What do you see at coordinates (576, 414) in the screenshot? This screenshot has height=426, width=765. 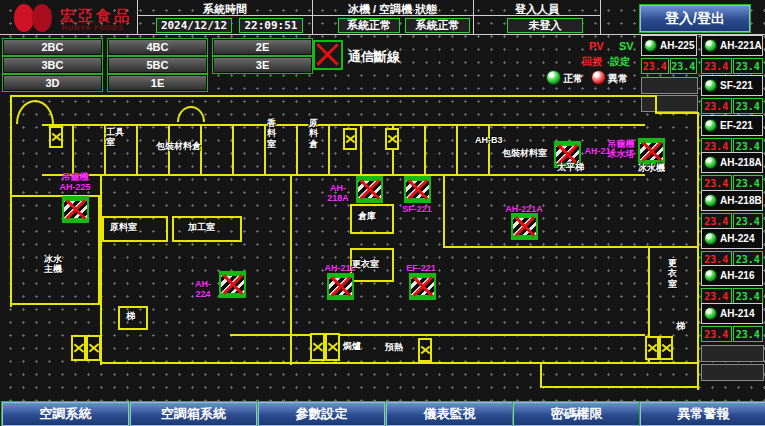 I see `nav-button-password-auth: 密碼權限` at bounding box center [576, 414].